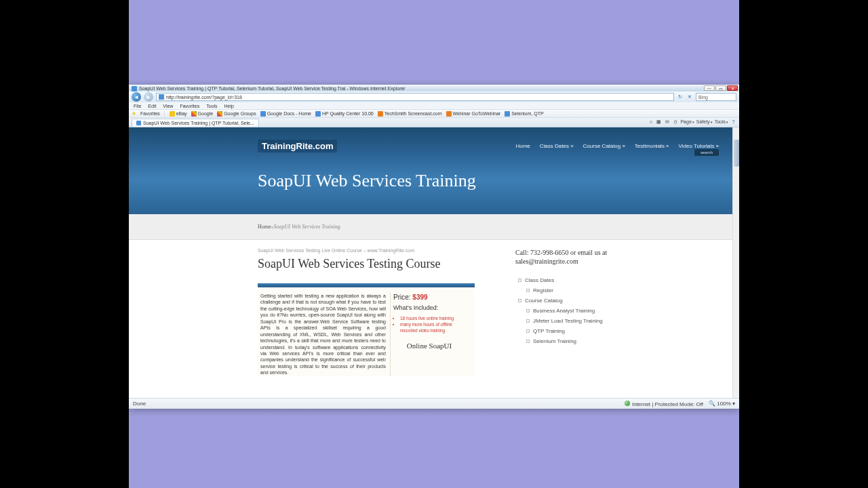 The width and height of the screenshot is (868, 488). What do you see at coordinates (434, 403) in the screenshot?
I see `status-bar: Done Internet | Protected Mode: Off 🔍 10…` at bounding box center [434, 403].